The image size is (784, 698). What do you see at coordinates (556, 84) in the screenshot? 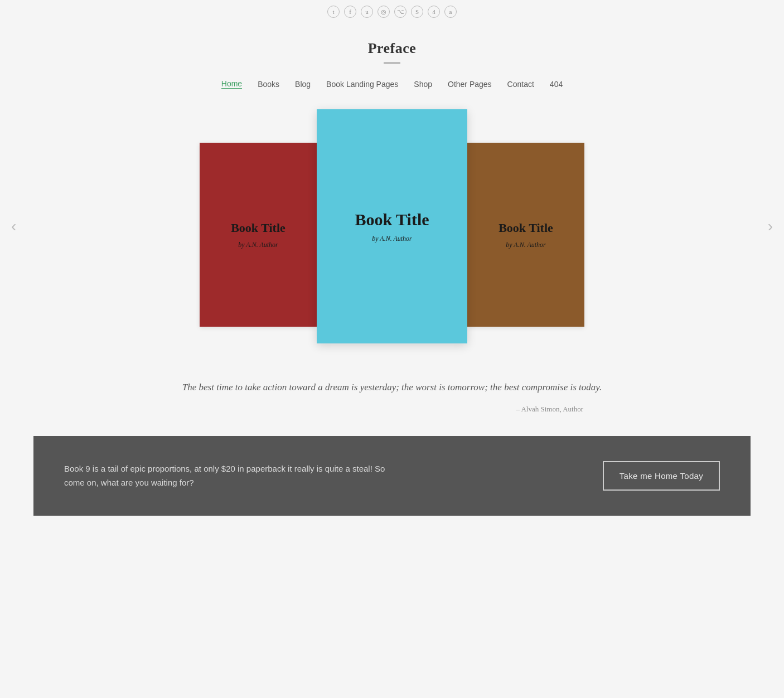
I see `nav-404: 404` at bounding box center [556, 84].